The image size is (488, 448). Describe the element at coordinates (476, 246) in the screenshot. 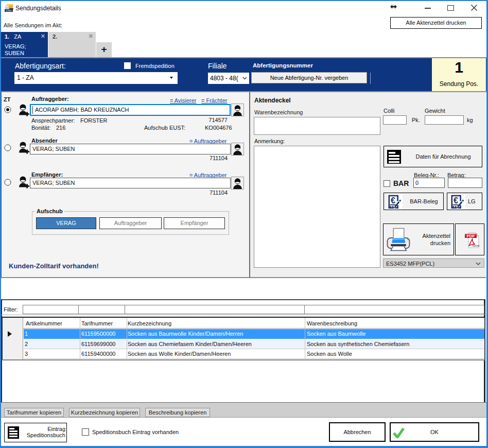

I see `svg-text: Adobe` at that location.